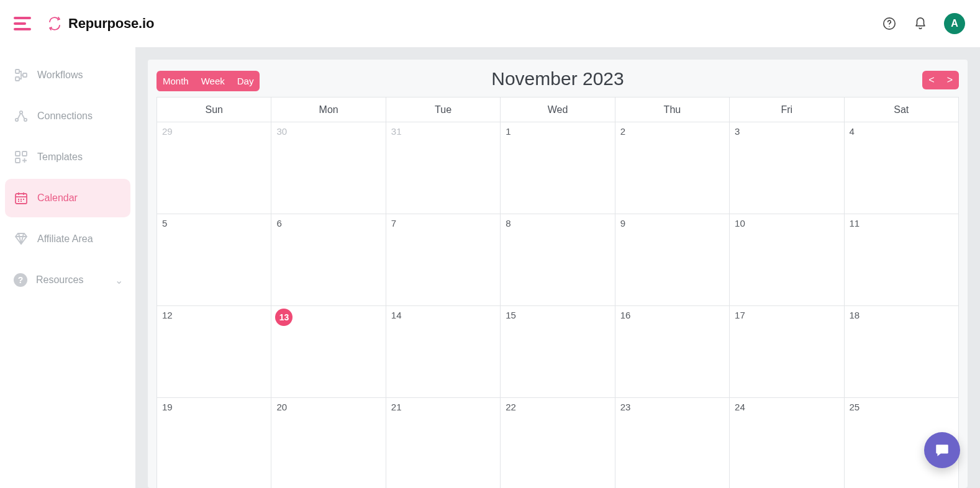 The width and height of the screenshot is (980, 488). I want to click on calendar-nav: < >, so click(940, 80).